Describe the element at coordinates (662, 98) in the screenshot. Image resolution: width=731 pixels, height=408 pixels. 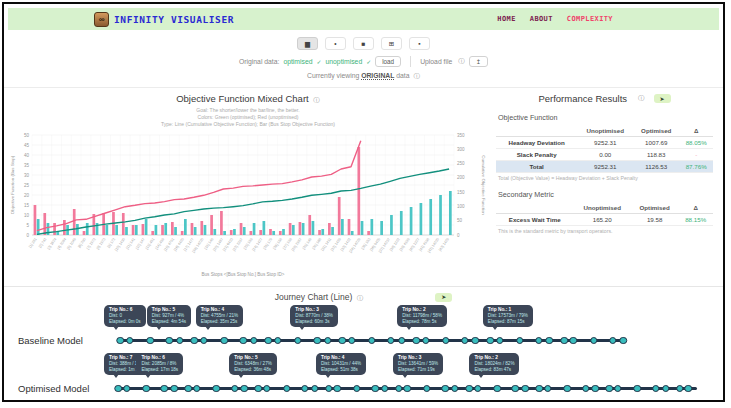
I see `results-export-button: ➤` at that location.